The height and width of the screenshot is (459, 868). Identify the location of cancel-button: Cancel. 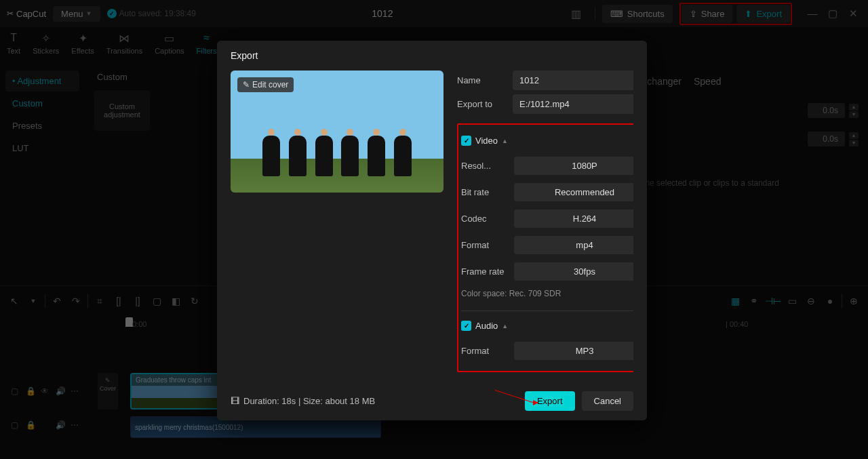
(608, 401).